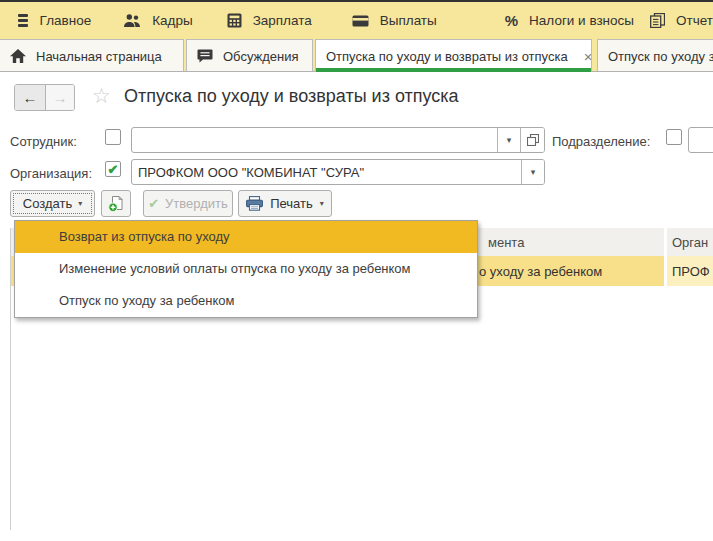  Describe the element at coordinates (99, 56) in the screenshot. I see `tab-label: Начальная страница` at that location.